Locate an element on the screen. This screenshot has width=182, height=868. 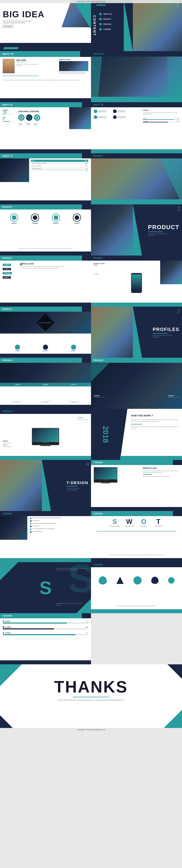
icons-grid: Lorem ipsum textdescription here Lorem i… is located at coordinates (112, 114).